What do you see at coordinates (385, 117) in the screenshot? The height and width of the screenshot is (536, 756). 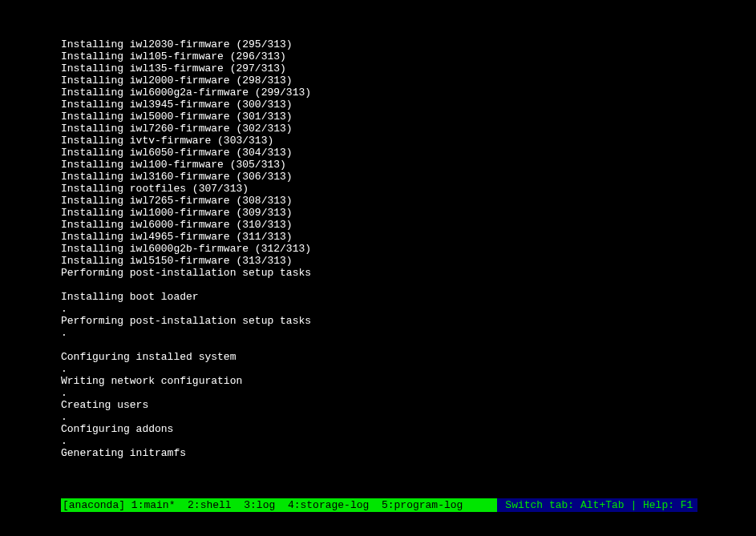 I see `log-line: Installing iwl5000-firmware (301/313)` at bounding box center [385, 117].